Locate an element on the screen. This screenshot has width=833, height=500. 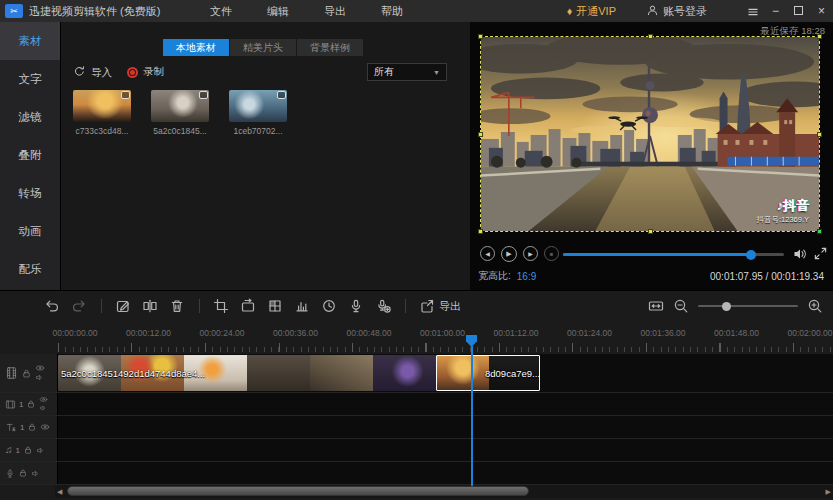
zoom-in-button is located at coordinates (815, 306).